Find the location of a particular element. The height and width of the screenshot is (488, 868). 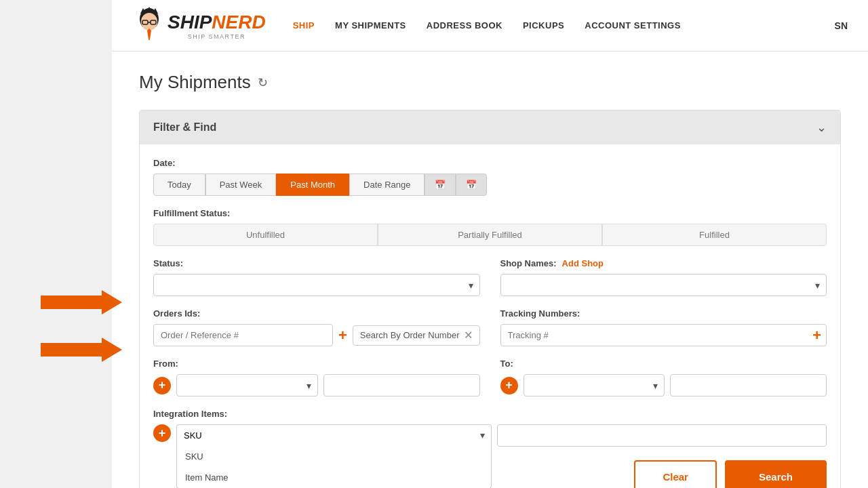

logo-nerd-text: NERD is located at coordinates (239, 22).